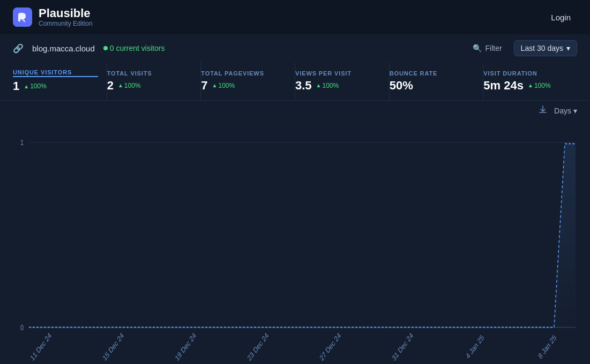  Describe the element at coordinates (338, 86) in the screenshot. I see `stat-value-row-views_per_visit: 3.5▲100%` at that location.